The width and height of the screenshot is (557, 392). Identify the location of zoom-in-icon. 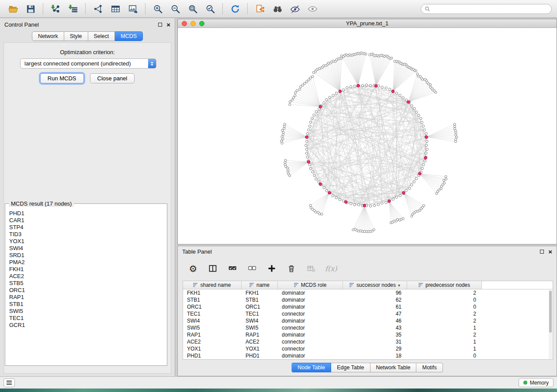
(158, 9).